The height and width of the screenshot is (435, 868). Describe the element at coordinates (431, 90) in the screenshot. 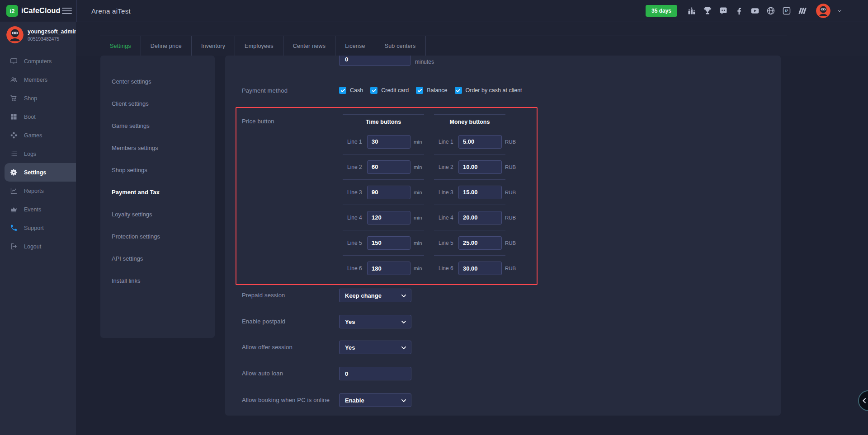

I see `checkbox-balance: Balance` at that location.